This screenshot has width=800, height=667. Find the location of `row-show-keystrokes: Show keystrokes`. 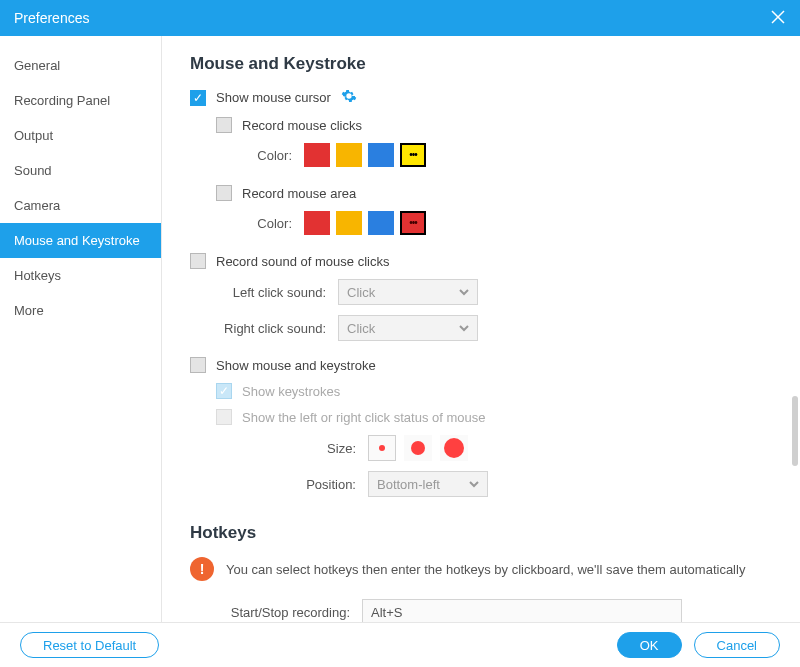

row-show-keystrokes: Show keystrokes is located at coordinates (494, 391).